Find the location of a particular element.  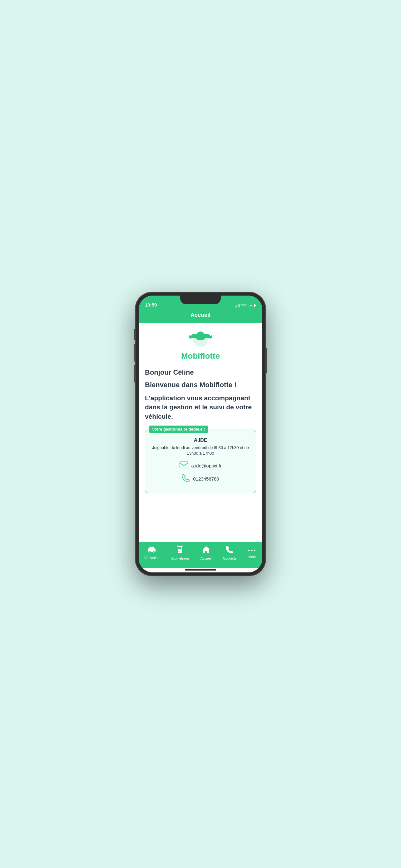

wifi-icon is located at coordinates (244, 305).